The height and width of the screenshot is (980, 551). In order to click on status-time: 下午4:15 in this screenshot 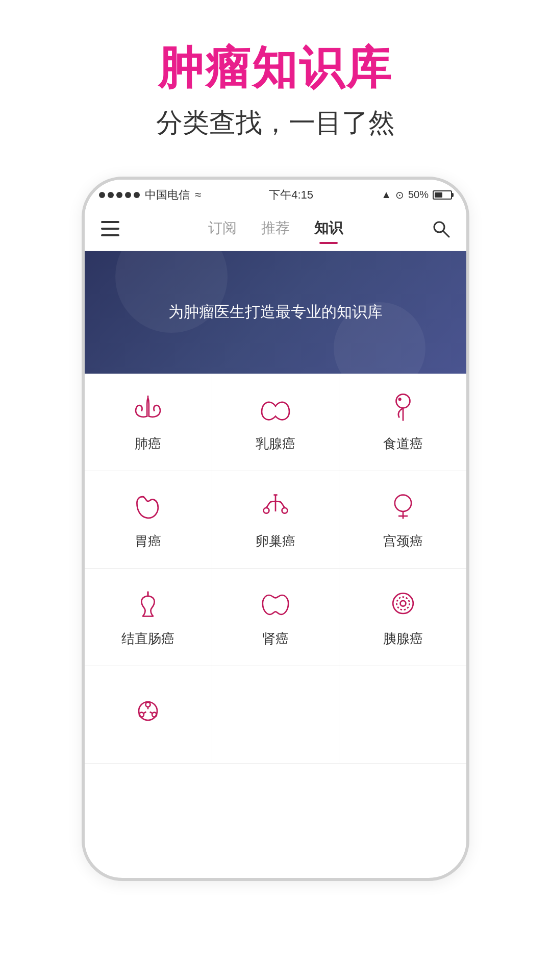, I will do `click(291, 195)`.